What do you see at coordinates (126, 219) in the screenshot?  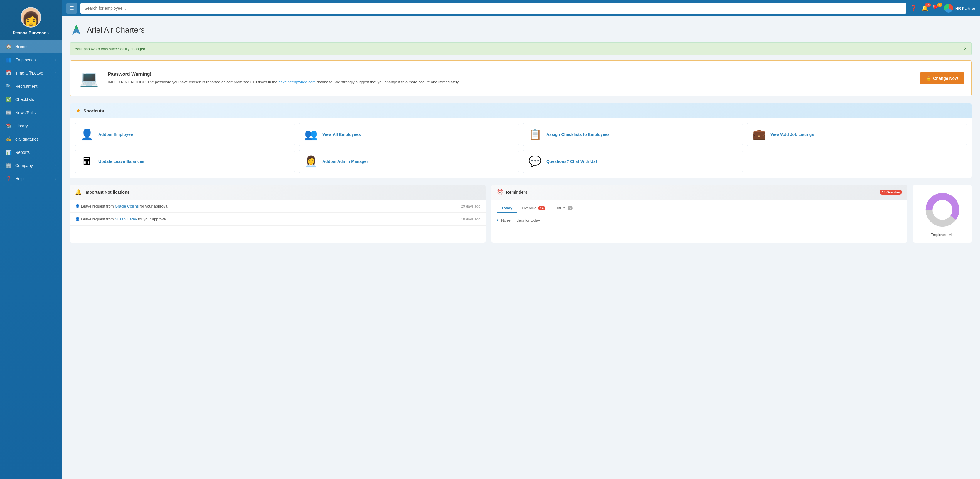 I see `notif-name-link-1: Susan Darby` at bounding box center [126, 219].